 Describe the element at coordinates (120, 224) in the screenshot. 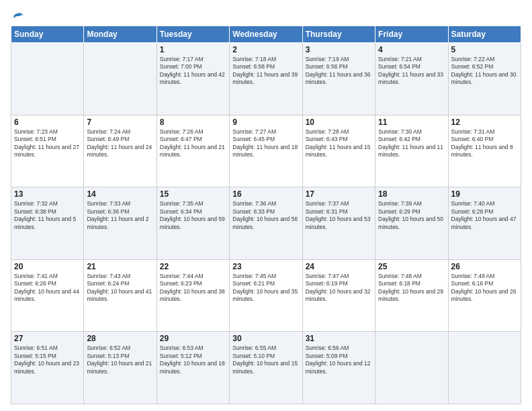

I see `calendar-cell: 14Sunrise: 7:33 AM Sunset: 6:36 PM Dayli…` at that location.